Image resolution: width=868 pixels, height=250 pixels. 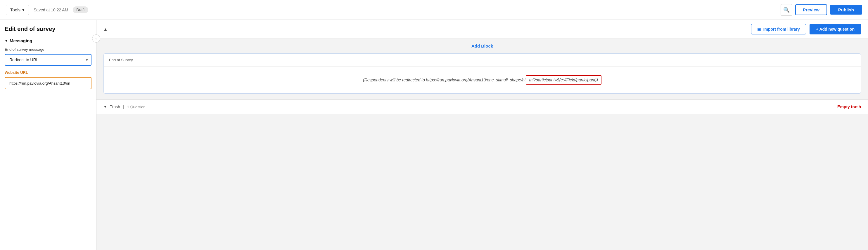 I want to click on redirect-text-highlight: ml?participant=${e://Field/participant}), so click(x=563, y=80).